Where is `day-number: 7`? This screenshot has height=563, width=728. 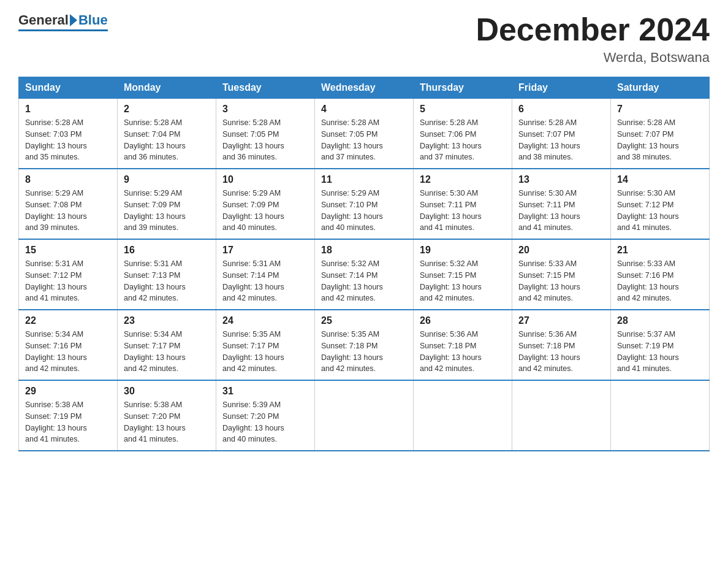
day-number: 7 is located at coordinates (660, 109).